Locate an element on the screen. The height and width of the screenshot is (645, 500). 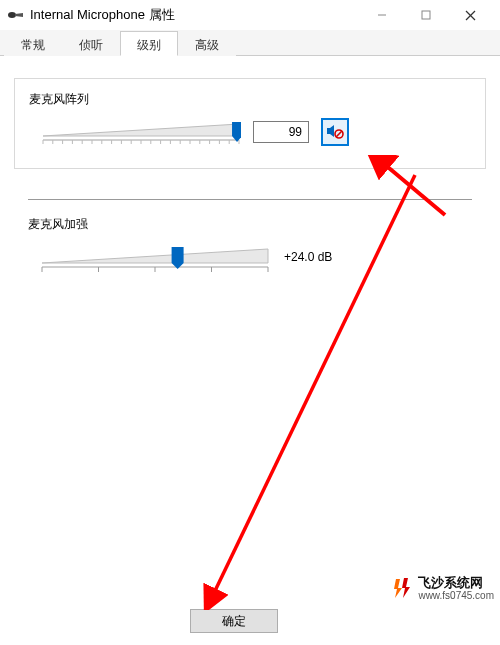
minimize-button is located at coordinates (382, 15).